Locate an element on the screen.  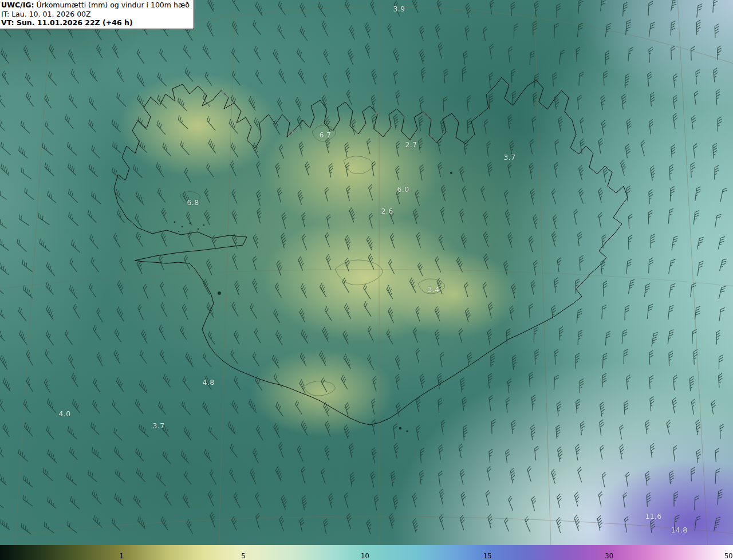
valid-time-value: Sun. 11.01.2026 22Z is located at coordinates (58, 23).